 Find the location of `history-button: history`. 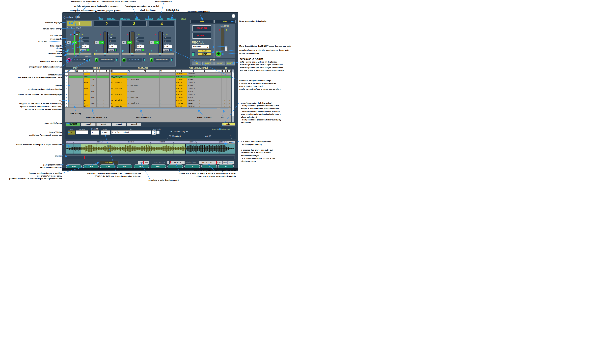

history-button: history is located at coordinates (229, 124).